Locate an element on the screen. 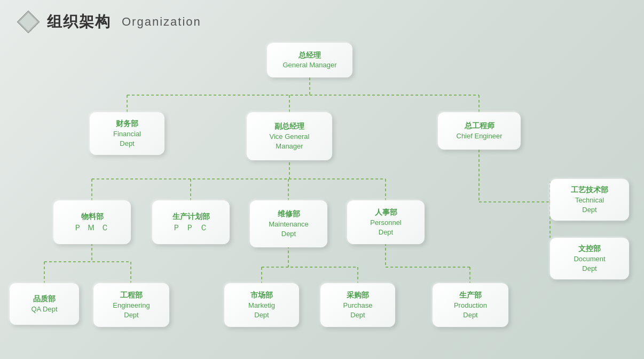 The image size is (644, 359). box-pmc-en: Ｐ Ｍ Ｃ is located at coordinates (92, 228).